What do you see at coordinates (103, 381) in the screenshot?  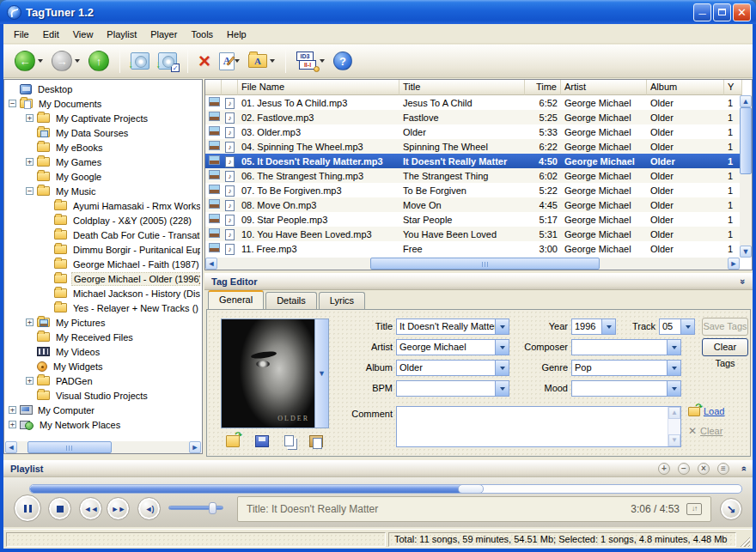 I see `tree-item-padgen: +PADGen` at bounding box center [103, 381].